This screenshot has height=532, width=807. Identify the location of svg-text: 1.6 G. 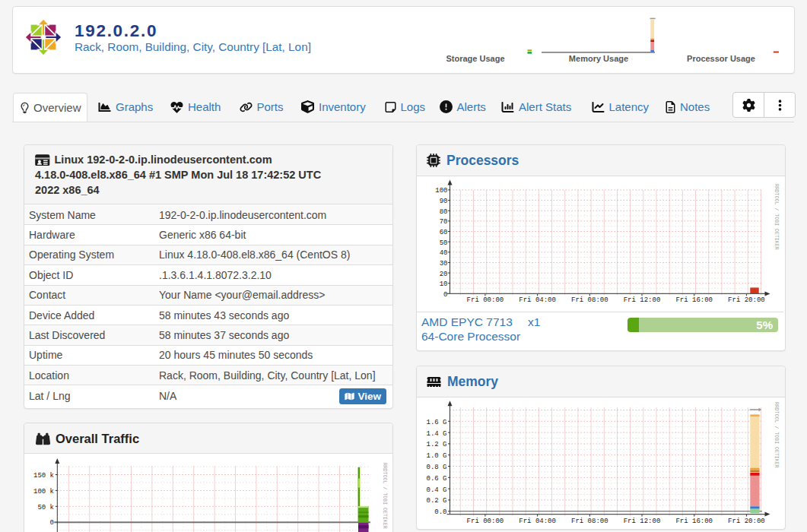
(437, 423).